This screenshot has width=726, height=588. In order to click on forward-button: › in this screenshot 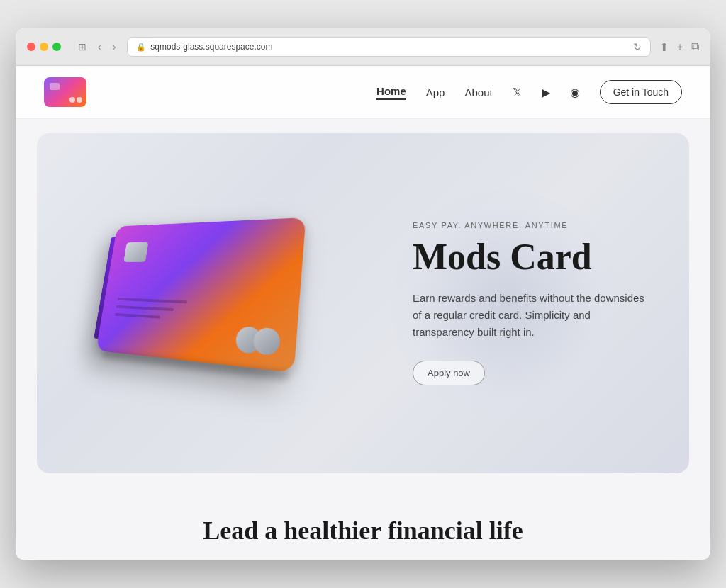, I will do `click(115, 47)`.